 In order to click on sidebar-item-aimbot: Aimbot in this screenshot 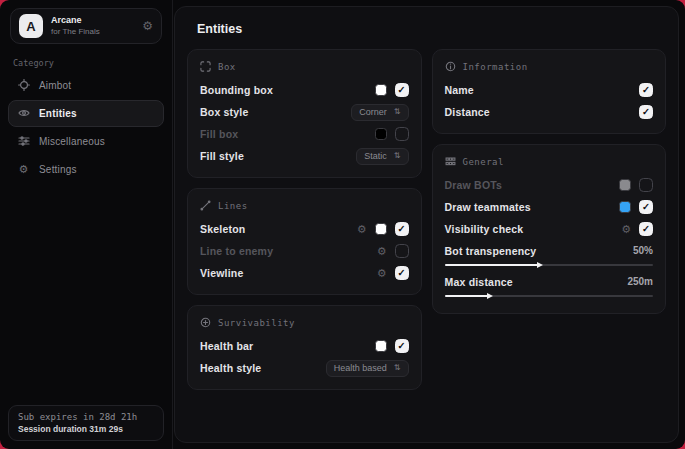, I will do `click(86, 86)`.